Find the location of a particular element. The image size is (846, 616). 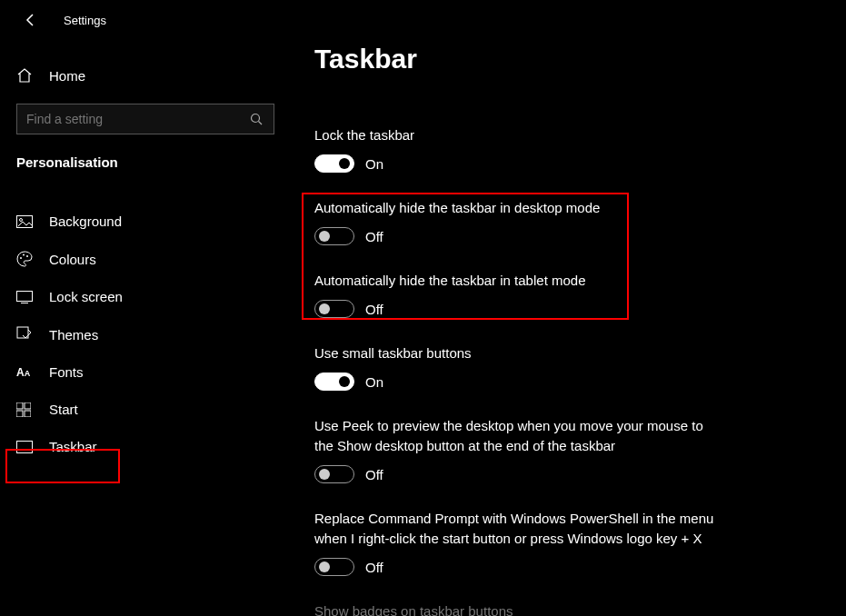

toggle-autohide-desktop is located at coordinates (334, 236).